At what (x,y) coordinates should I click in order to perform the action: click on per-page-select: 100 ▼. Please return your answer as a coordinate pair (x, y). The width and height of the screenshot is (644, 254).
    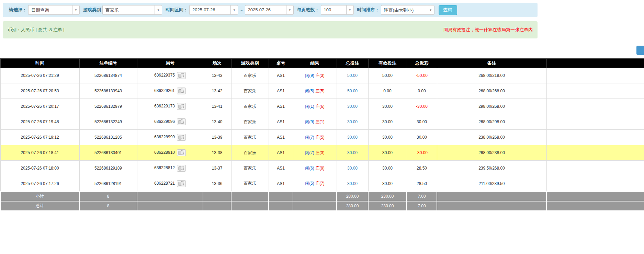
    Looking at the image, I should click on (337, 10).